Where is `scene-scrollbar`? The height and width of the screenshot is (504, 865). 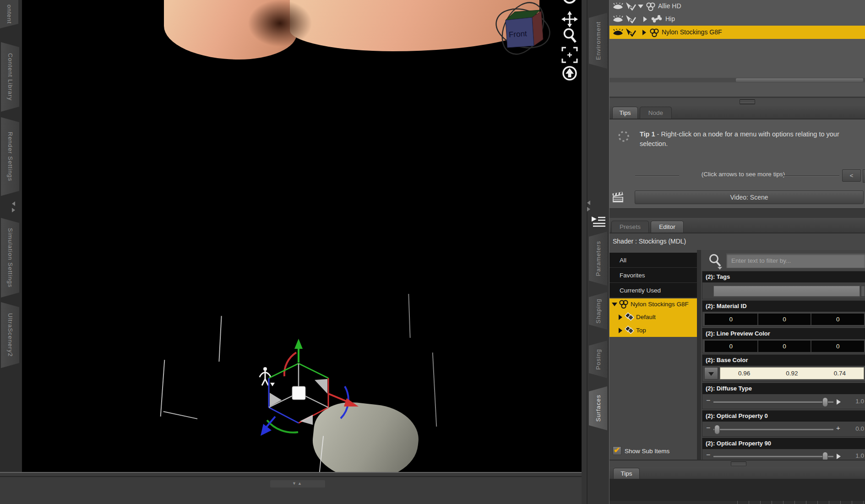
scene-scrollbar is located at coordinates (737, 80).